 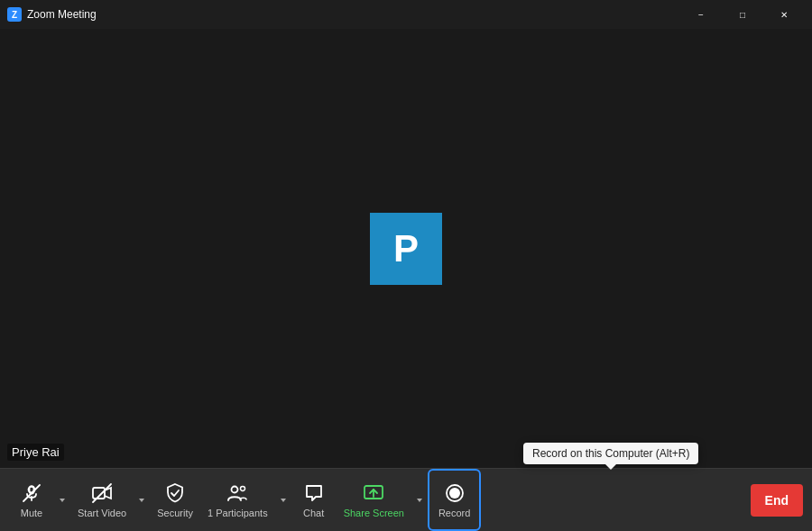 I want to click on participant-name: Priye Rai, so click(x=36, y=453).